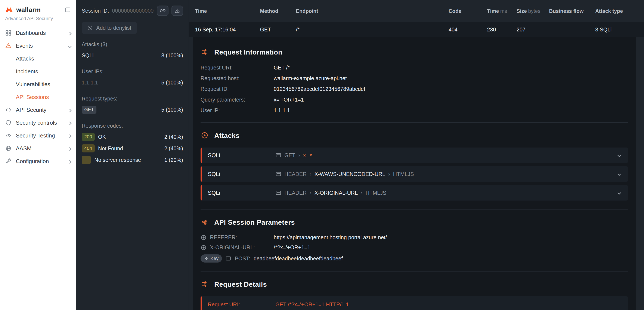  What do you see at coordinates (310, 193) in the screenshot?
I see `path-separator` at bounding box center [310, 193].